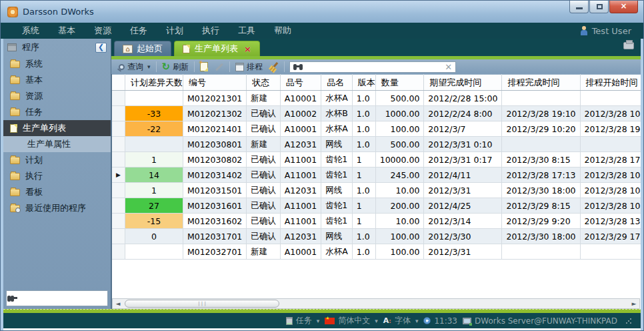 Image resolution: width=644 pixels, height=331 pixels. What do you see at coordinates (376, 144) in the screenshot?
I see `table-row: M012030801新建A12031网线1.0500.002012/3/31 0…` at bounding box center [376, 144].